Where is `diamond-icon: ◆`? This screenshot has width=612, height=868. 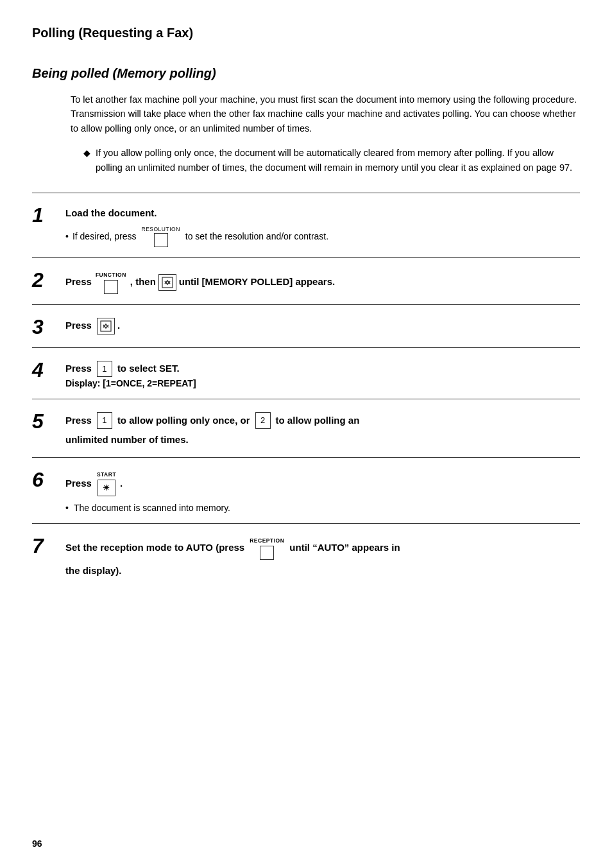 diamond-icon: ◆ is located at coordinates (87, 161).